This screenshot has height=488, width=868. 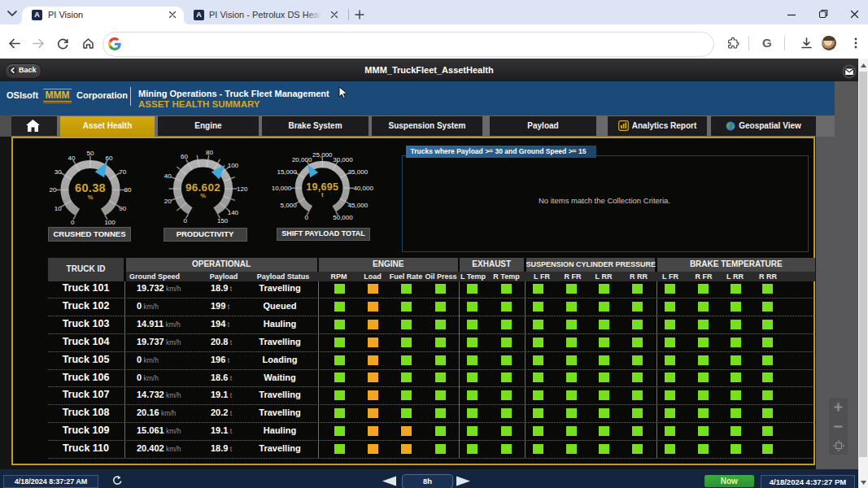 What do you see at coordinates (281, 189) in the screenshot?
I see `svg-text: 10,000` at bounding box center [281, 189].